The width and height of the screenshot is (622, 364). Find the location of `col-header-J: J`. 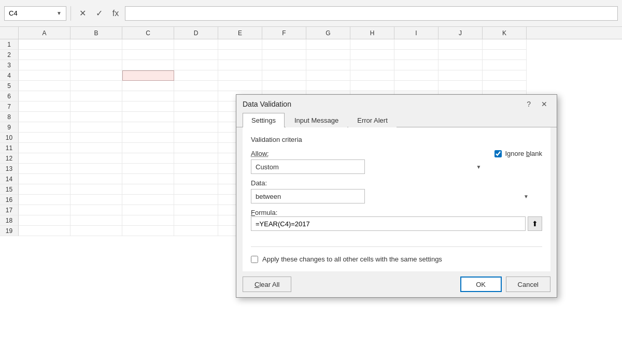

col-header-J: J is located at coordinates (460, 33).